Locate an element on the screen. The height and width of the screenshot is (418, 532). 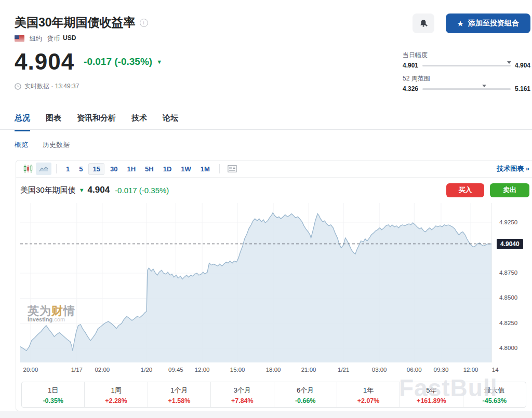
x-axis-tick: 06:00 is located at coordinates (415, 370).